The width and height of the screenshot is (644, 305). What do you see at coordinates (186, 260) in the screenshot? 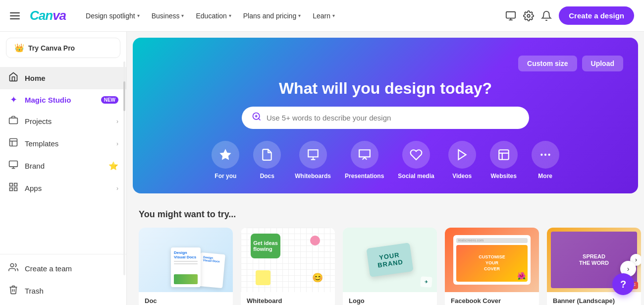
I see `card-thumb-doc: DesignVisual Docs DesignVisual Docs` at bounding box center [186, 260].